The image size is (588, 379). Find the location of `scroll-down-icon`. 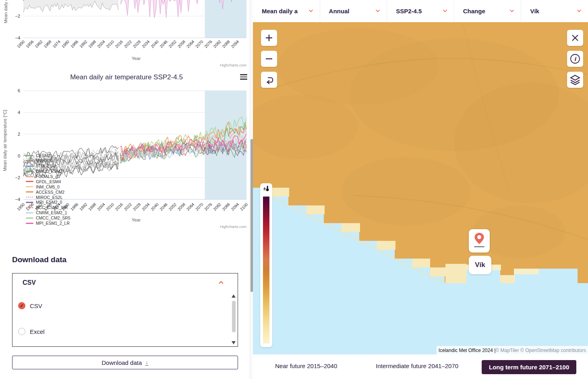

scroll-down-icon is located at coordinates (234, 343).